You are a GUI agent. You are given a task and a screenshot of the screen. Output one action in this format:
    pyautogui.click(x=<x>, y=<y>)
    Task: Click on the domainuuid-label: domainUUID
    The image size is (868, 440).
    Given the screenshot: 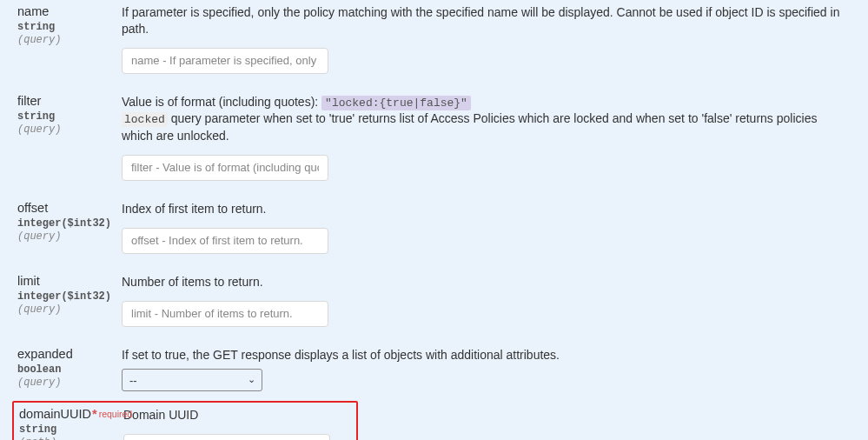 What is the action you would take?
    pyautogui.click(x=56, y=414)
    